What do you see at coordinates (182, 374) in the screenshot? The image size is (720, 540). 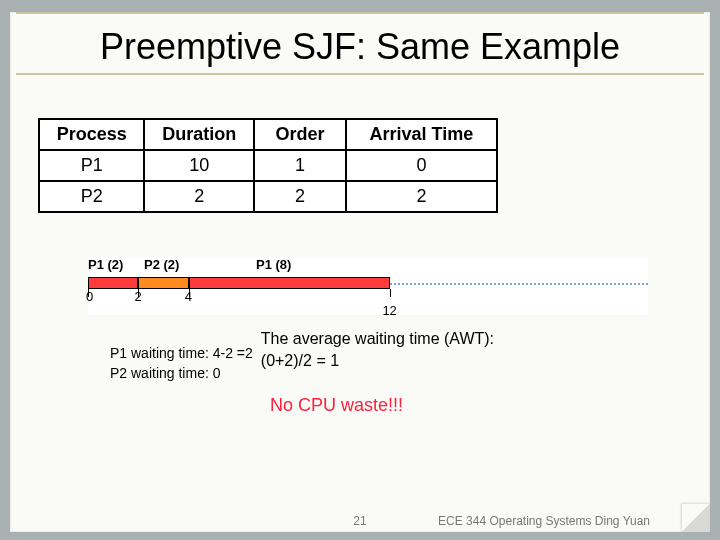 I see `p2-wait: P2 waiting time: 0` at bounding box center [182, 374].